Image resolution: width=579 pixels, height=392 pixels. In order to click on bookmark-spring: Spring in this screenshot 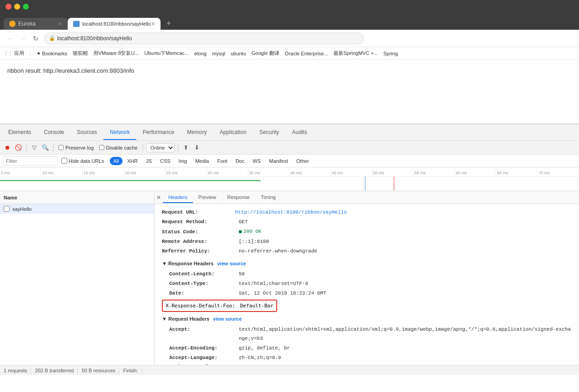, I will do `click(391, 54)`.